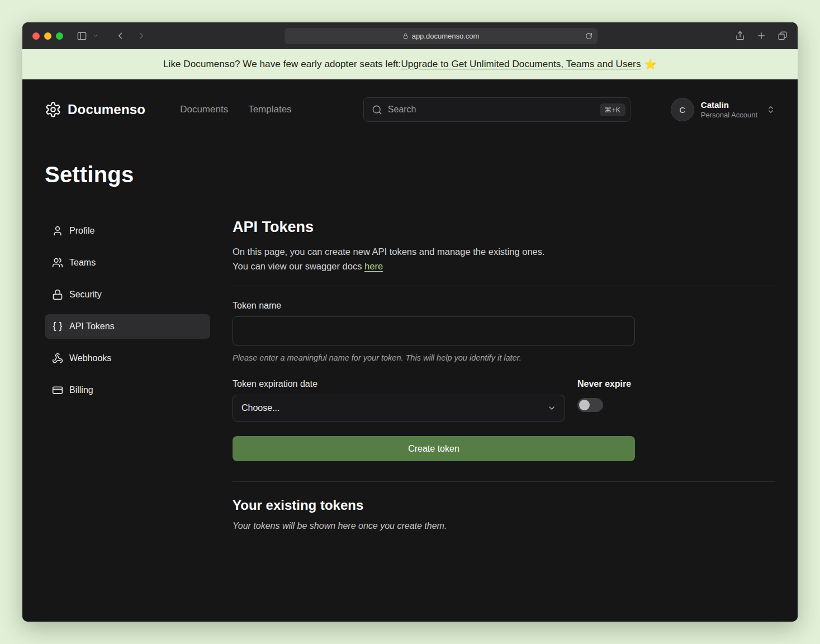 This screenshot has height=644, width=820. What do you see at coordinates (91, 358) in the screenshot?
I see `sidebar-item-label: Webhooks` at bounding box center [91, 358].